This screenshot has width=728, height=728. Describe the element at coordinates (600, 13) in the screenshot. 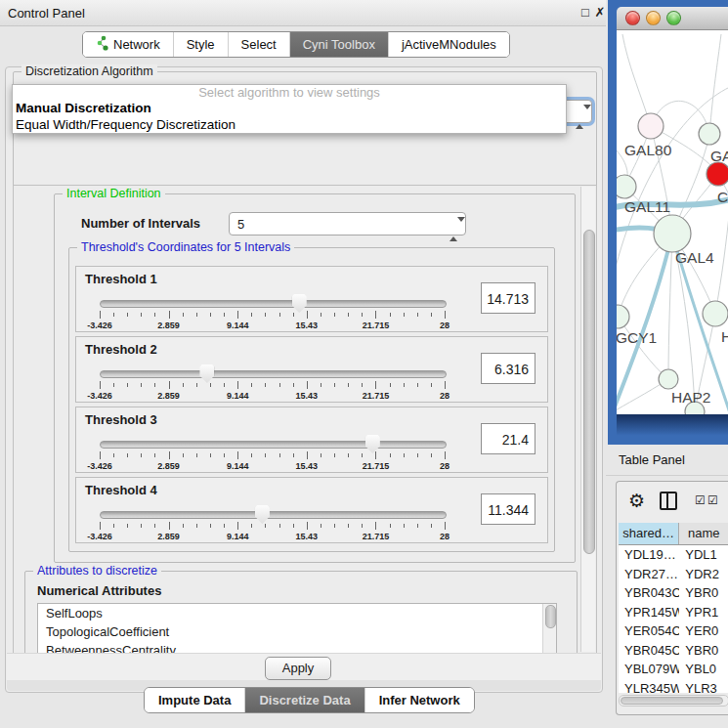

I see `close-icon: ✗` at that location.